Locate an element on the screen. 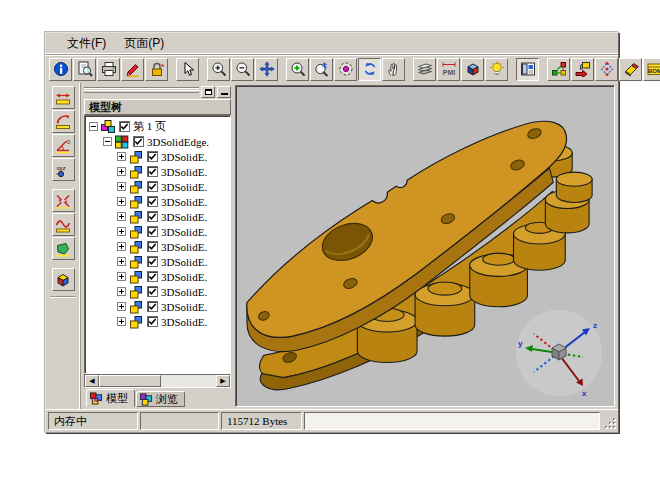 Image resolution: width=660 pixels, height=477 pixels. zoom-out-button is located at coordinates (242, 70).